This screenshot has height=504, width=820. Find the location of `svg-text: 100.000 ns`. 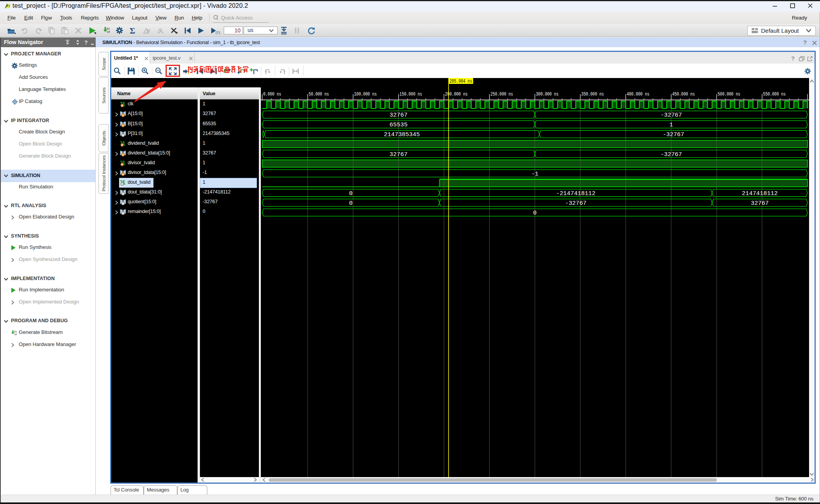

svg-text: 100.000 ns is located at coordinates (365, 94).